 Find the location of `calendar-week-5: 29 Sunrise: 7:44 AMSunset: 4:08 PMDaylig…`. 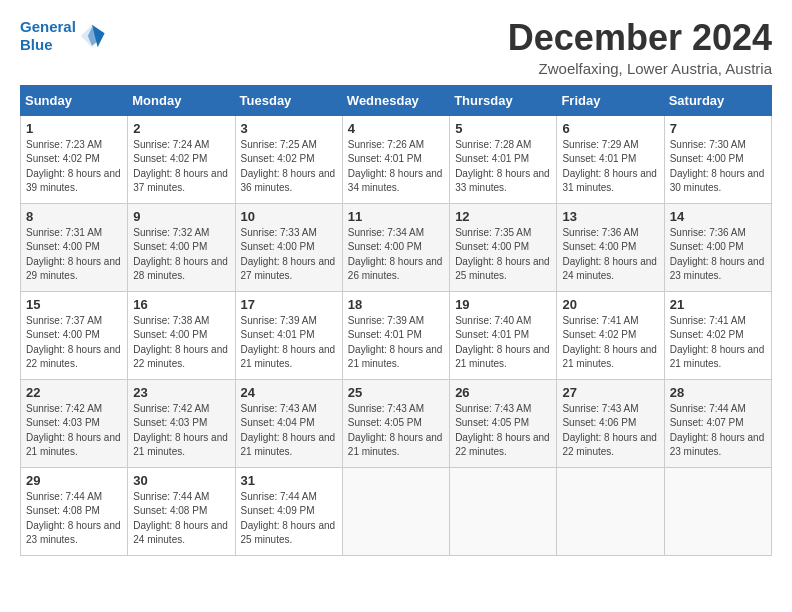

calendar-week-5: 29 Sunrise: 7:44 AMSunset: 4:08 PMDaylig… is located at coordinates (396, 511).